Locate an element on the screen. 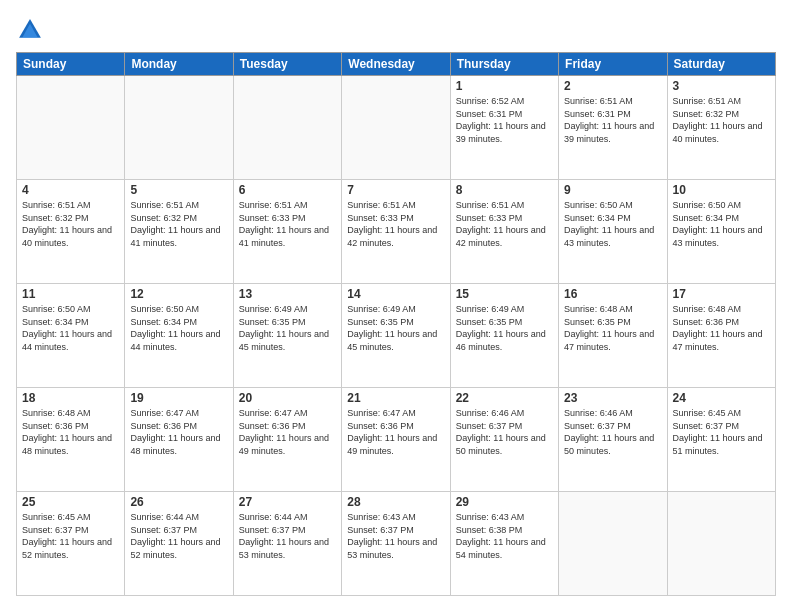 The width and height of the screenshot is (792, 612). day-number: 24 is located at coordinates (722, 398).